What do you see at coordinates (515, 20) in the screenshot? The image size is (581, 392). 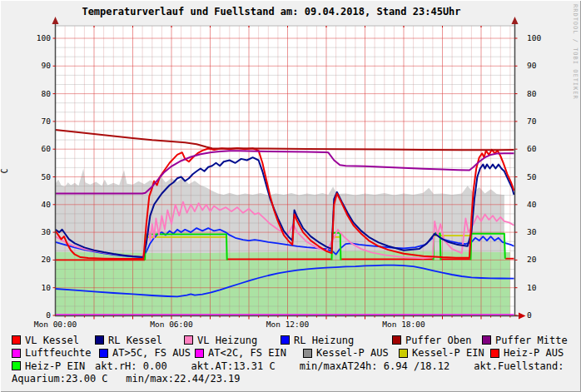 I see `y-axis-right-arrow-icon` at bounding box center [515, 20].